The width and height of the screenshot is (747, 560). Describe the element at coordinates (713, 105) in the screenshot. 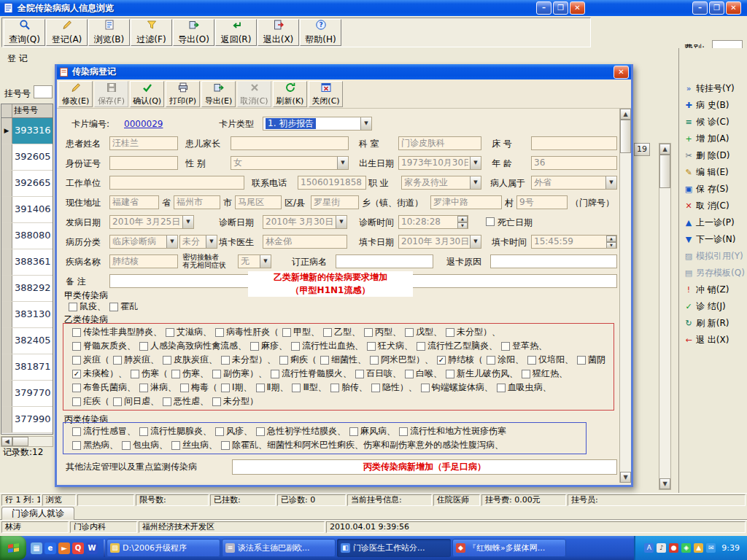

I see `side-history-button: ✚病 史(B)` at that location.